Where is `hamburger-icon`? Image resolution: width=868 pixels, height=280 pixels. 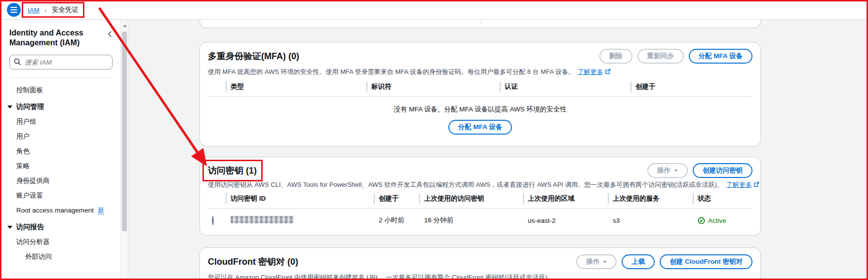 hamburger-icon is located at coordinates (14, 7).